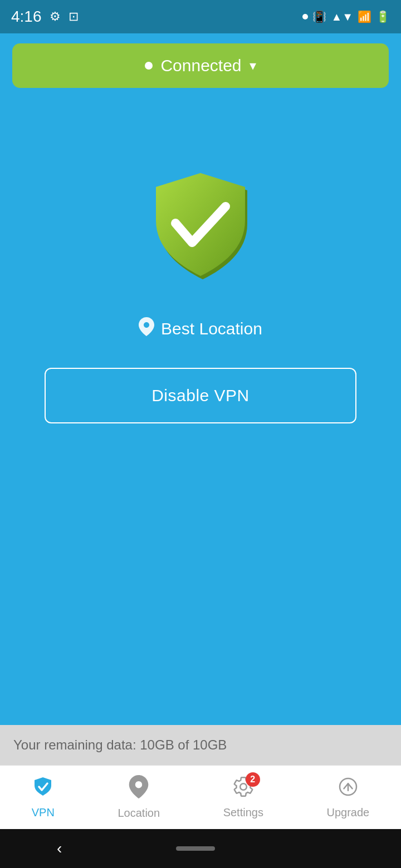 This screenshot has height=868, width=401. I want to click on signal-icon: 📶, so click(364, 17).